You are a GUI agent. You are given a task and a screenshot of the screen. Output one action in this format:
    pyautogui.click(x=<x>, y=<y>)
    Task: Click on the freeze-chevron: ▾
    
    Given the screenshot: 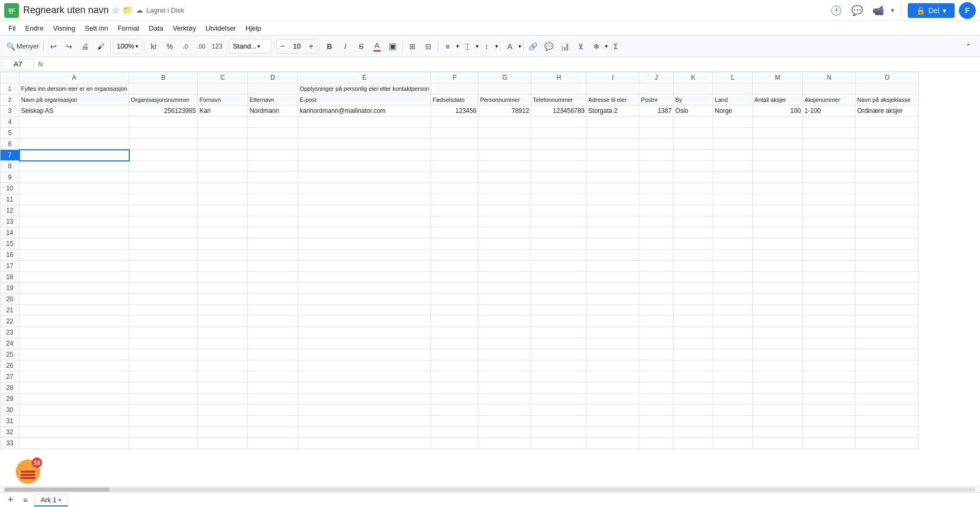 What is the action you would take?
    pyautogui.click(x=607, y=46)
    